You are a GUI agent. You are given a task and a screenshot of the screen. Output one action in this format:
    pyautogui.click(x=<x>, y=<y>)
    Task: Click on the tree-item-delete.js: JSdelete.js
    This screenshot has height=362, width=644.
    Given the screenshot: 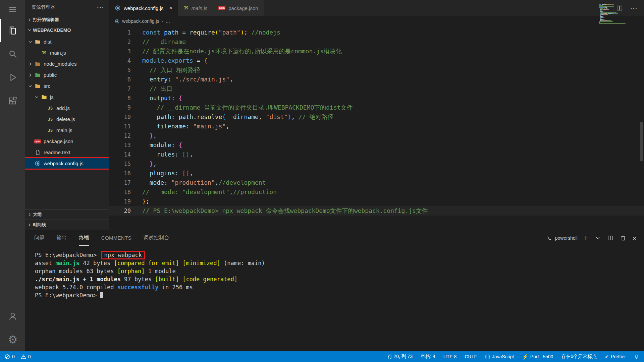 What is the action you would take?
    pyautogui.click(x=67, y=119)
    